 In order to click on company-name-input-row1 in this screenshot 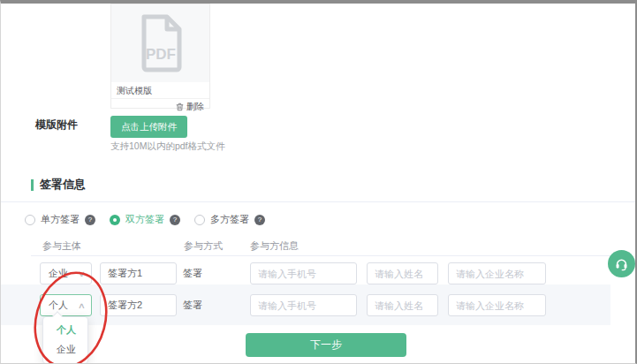, I will do `click(497, 274)`.